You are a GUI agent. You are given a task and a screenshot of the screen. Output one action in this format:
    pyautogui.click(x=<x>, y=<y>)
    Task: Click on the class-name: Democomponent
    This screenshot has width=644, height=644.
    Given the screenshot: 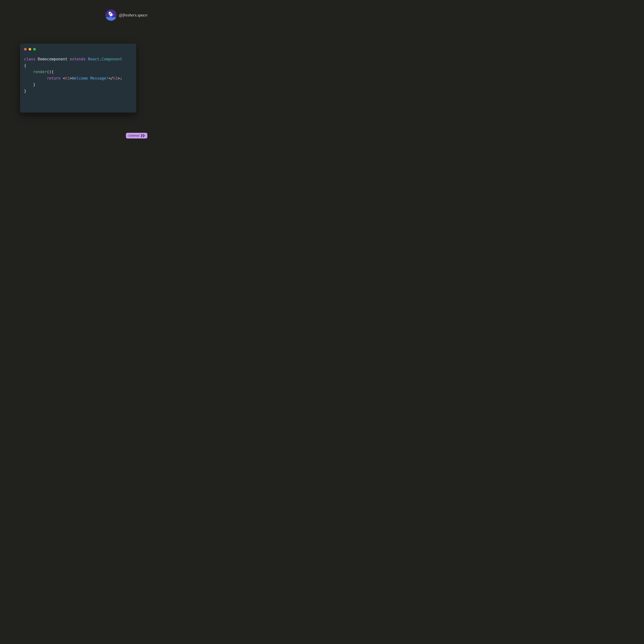 What is the action you would take?
    pyautogui.click(x=53, y=59)
    